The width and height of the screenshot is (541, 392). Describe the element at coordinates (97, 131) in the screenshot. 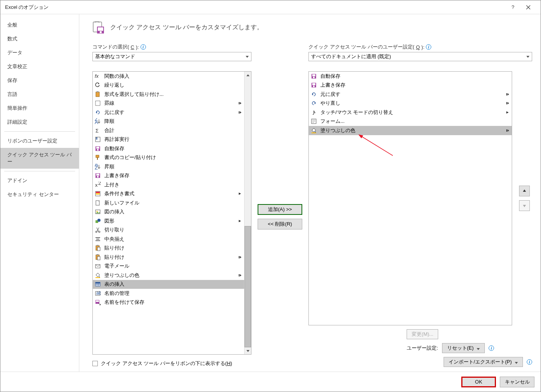

I see `svg-text: Σ` at that location.